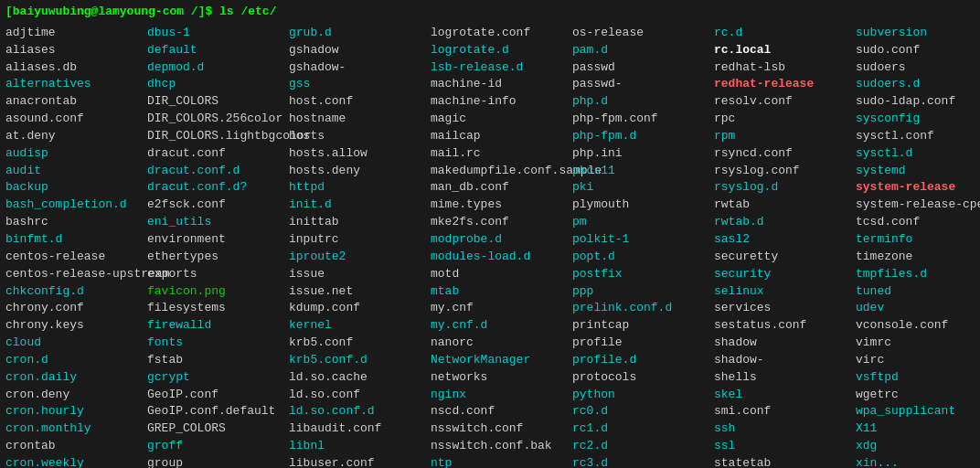 Image resolution: width=980 pixels, height=468 pixels. I want to click on entry-0-6: at.deny, so click(73, 137).